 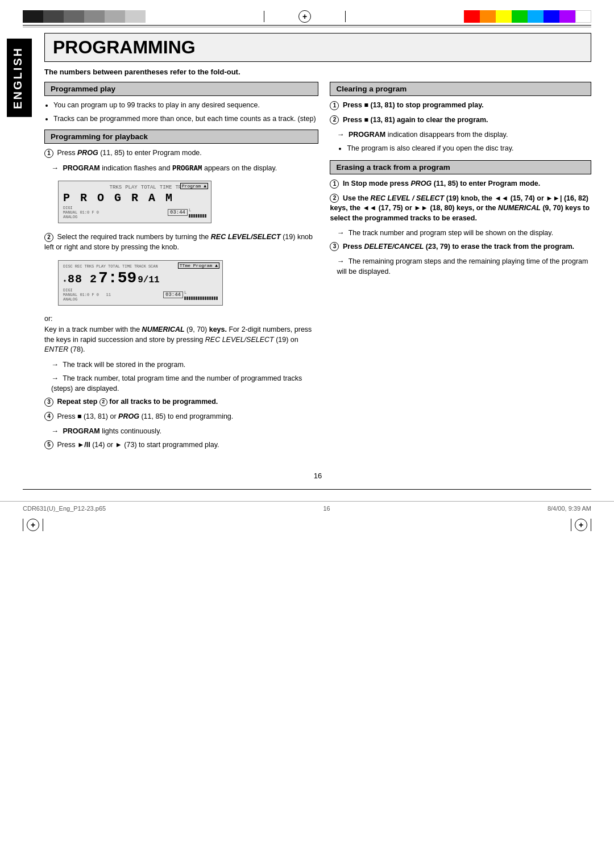 What do you see at coordinates (181, 417) in the screenshot?
I see `step-4: 4 Press ■ (7, 46) or PROG (6, 48) to e…` at bounding box center [181, 417].